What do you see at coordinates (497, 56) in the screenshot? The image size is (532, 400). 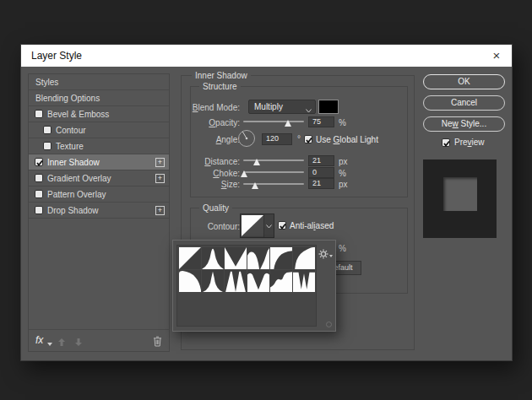 I see `close-icon: ×` at bounding box center [497, 56].